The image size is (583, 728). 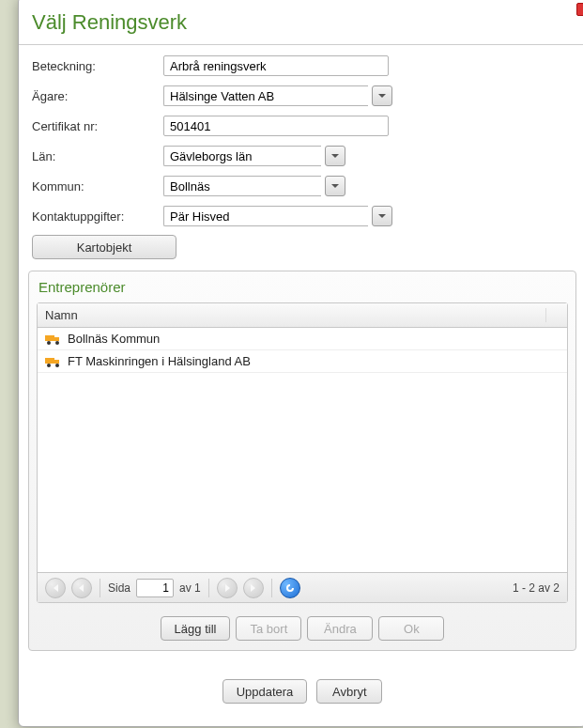 What do you see at coordinates (104, 247) in the screenshot?
I see `kartobjekt-button: Kartobjekt` at bounding box center [104, 247].